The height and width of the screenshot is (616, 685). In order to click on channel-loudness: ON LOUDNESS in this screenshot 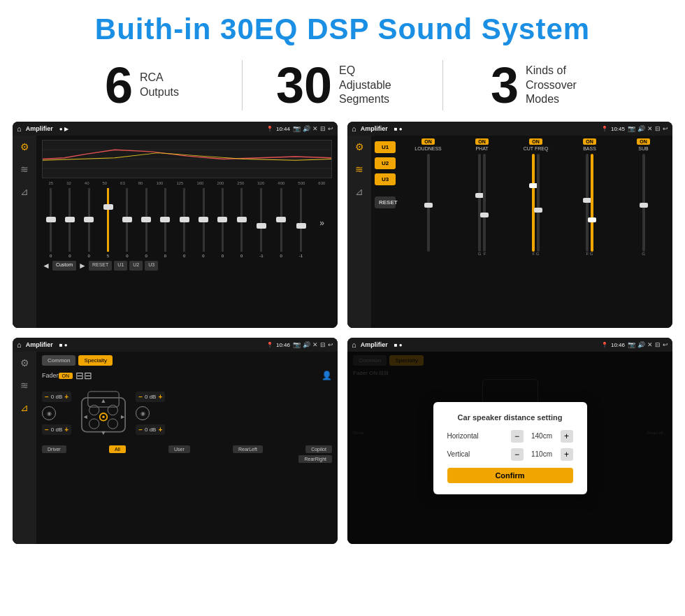, I will do `click(428, 197)`.